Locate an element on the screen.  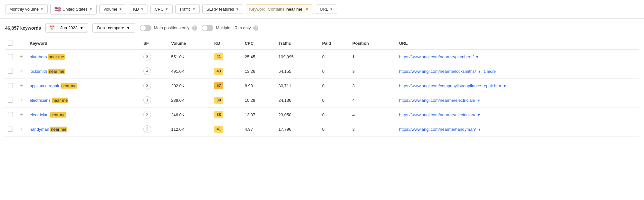
sub-bar: 46,857 keywords 📅 1 Jun 2023 ▼ Don't com… is located at coordinates (322, 28).